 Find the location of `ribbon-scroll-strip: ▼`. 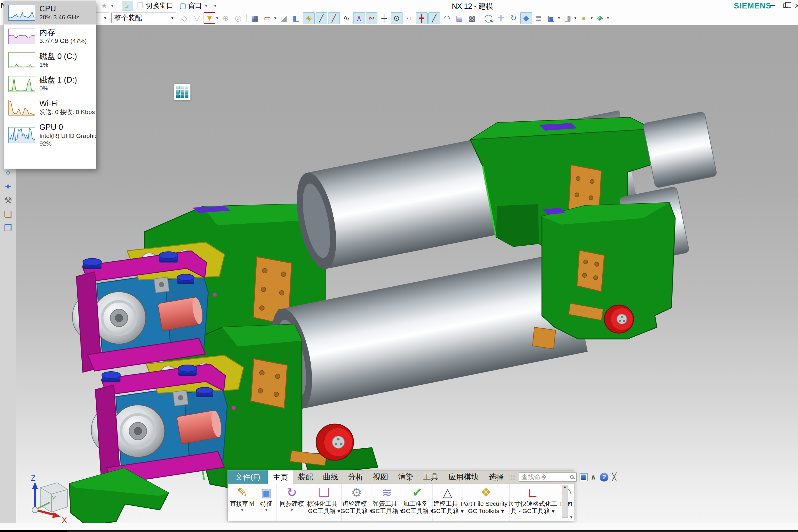

ribbon-scroll-strip: ▼ is located at coordinates (565, 501).